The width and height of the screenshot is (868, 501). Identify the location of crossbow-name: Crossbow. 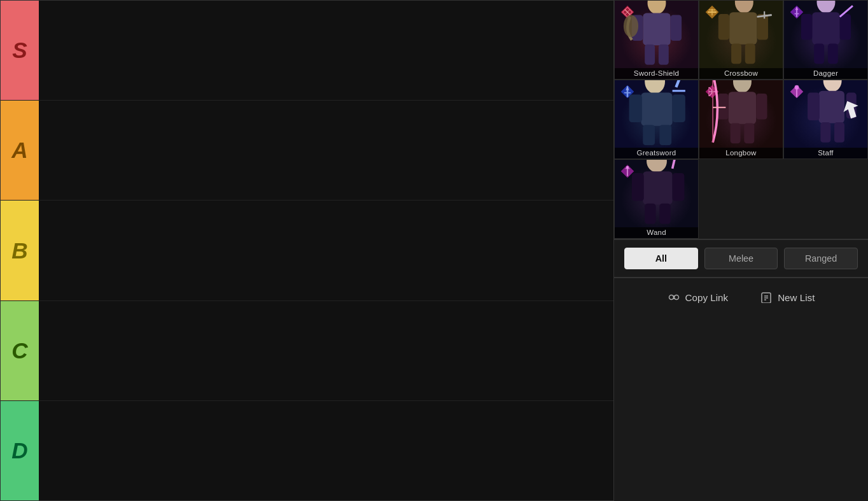
(741, 74).